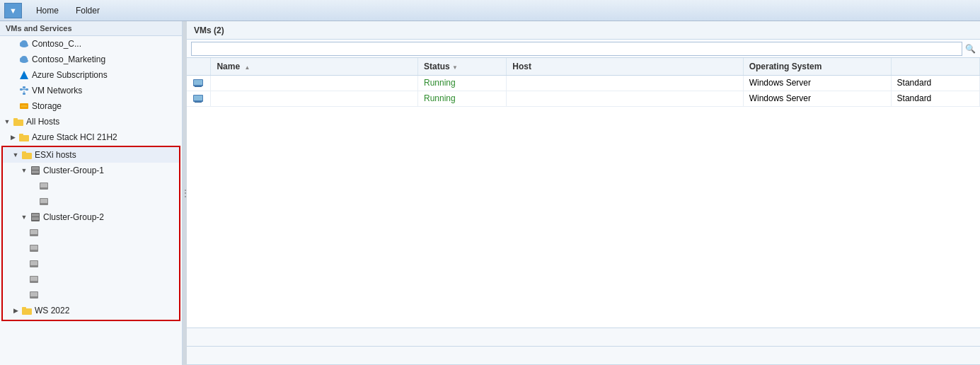  I want to click on sidebar-item-vm-networks: VM Networks, so click(91, 91).